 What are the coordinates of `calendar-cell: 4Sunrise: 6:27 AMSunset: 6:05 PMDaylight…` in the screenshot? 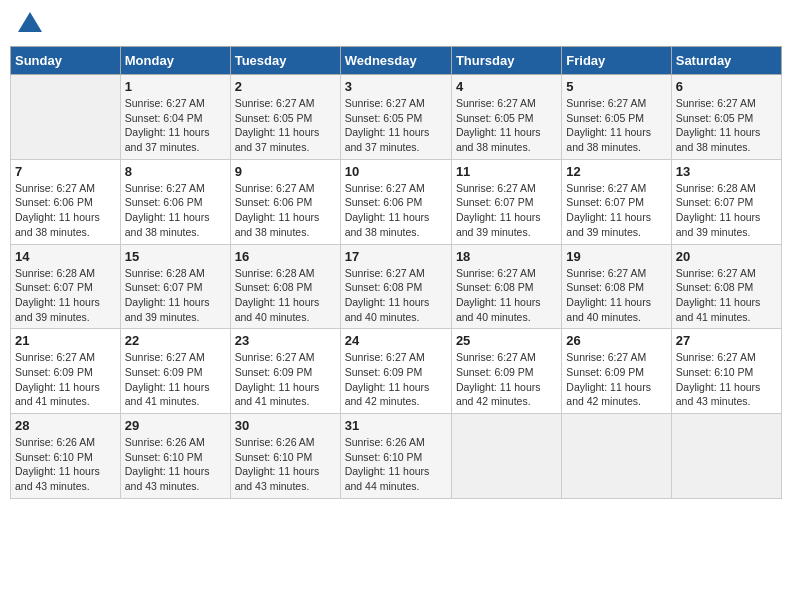 It's located at (506, 118).